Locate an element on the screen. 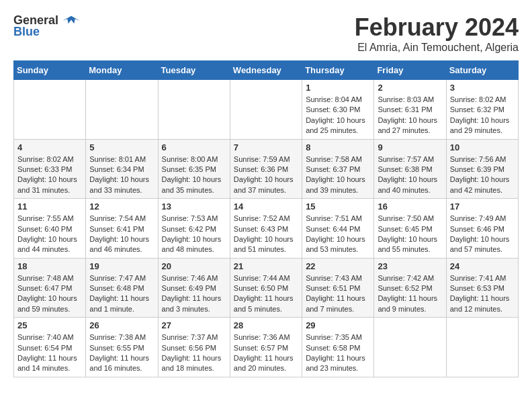 This screenshot has height=411, width=532. day-number: 17 is located at coordinates (482, 207).